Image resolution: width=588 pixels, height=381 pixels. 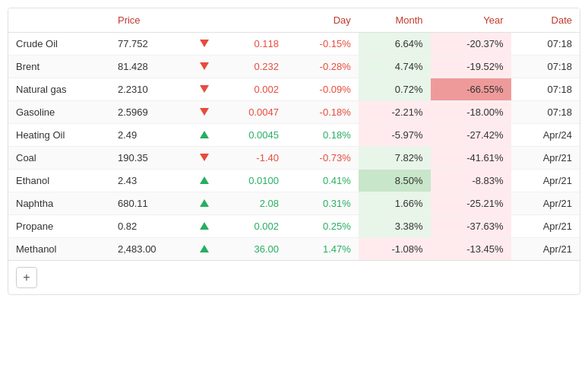 What do you see at coordinates (152, 204) in the screenshot?
I see `cell-price: 680.11` at bounding box center [152, 204].